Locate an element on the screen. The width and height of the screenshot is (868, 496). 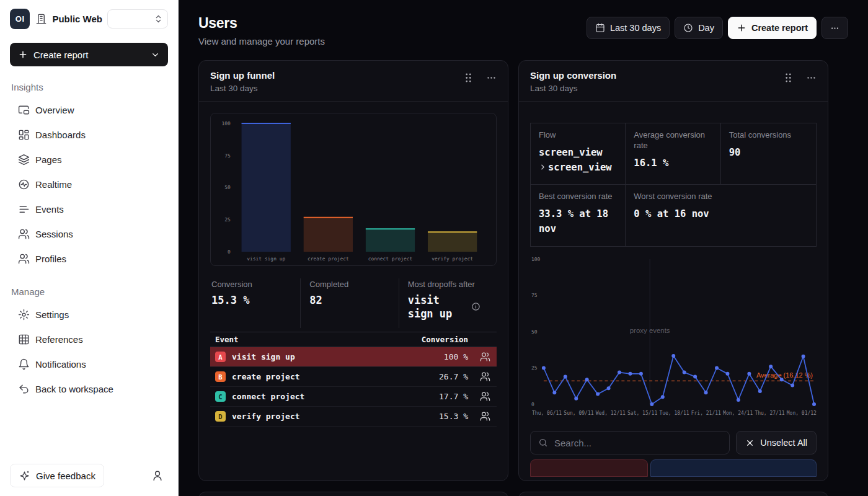
step-badge: D is located at coordinates (221, 417).